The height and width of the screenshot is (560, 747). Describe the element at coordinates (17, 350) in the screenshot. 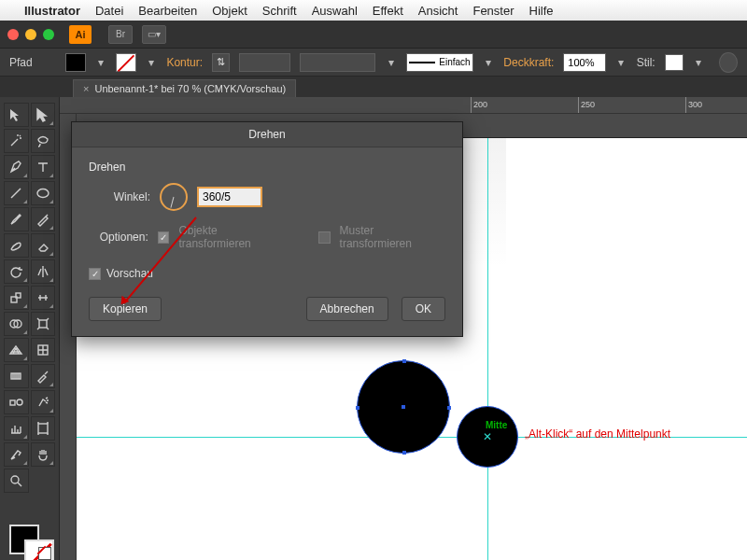

I see `perspective-grid-tool-icon` at that location.